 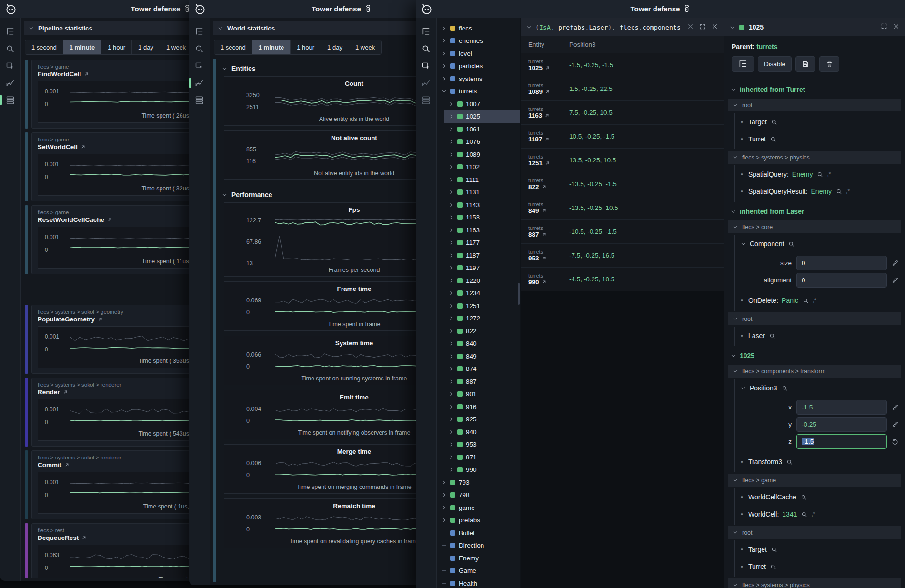 I want to click on tree-item-1272: 1272, so click(x=482, y=319).